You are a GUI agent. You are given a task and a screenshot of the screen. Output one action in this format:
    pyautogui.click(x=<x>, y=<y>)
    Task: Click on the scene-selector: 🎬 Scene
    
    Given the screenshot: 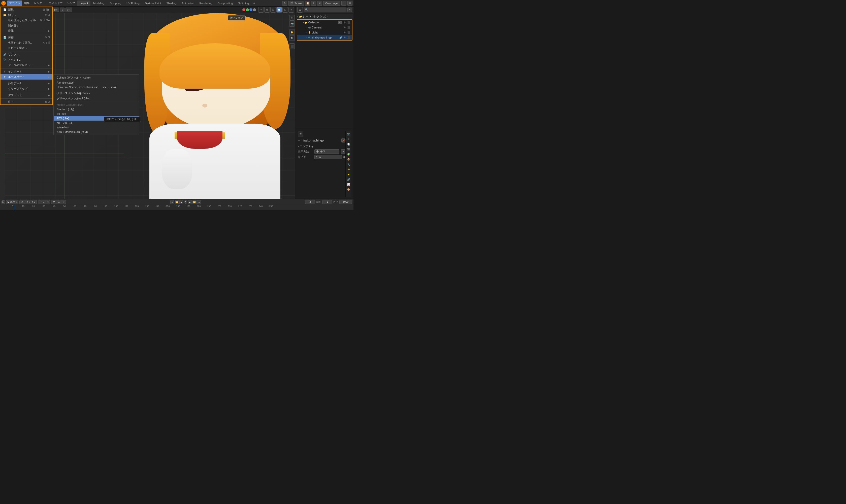 What is the action you would take?
    pyautogui.click(x=296, y=3)
    